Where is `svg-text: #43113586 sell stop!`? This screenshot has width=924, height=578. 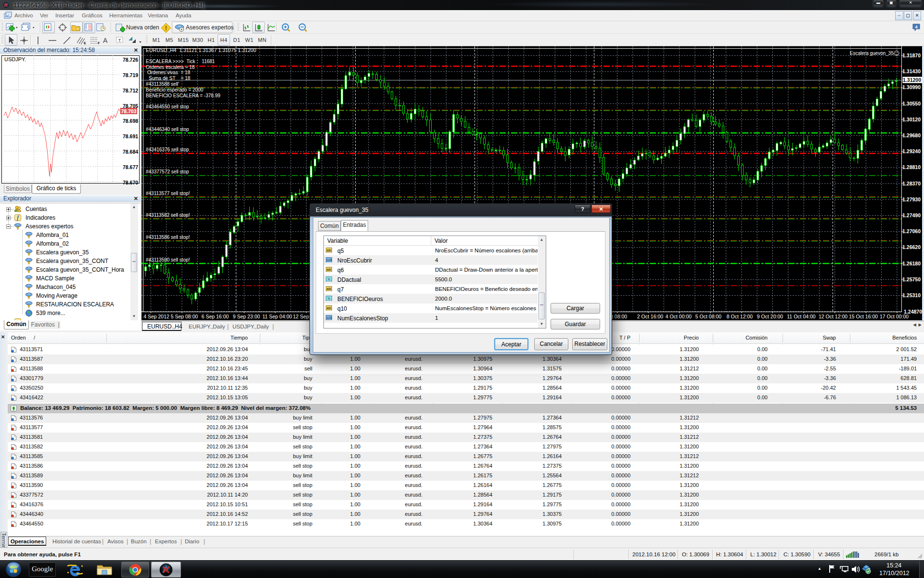 svg-text: #43113586 sell stop! is located at coordinates (168, 237).